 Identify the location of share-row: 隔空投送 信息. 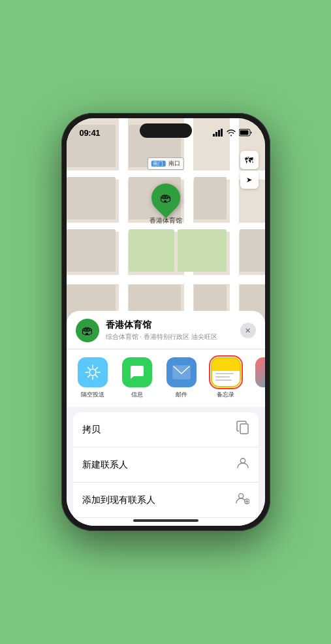
(166, 378).